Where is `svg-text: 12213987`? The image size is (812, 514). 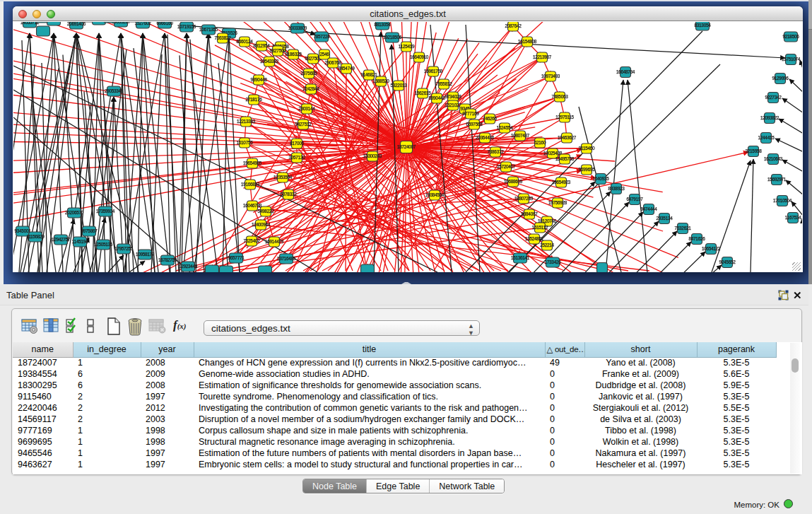 svg-text: 12213987 is located at coordinates (543, 57).